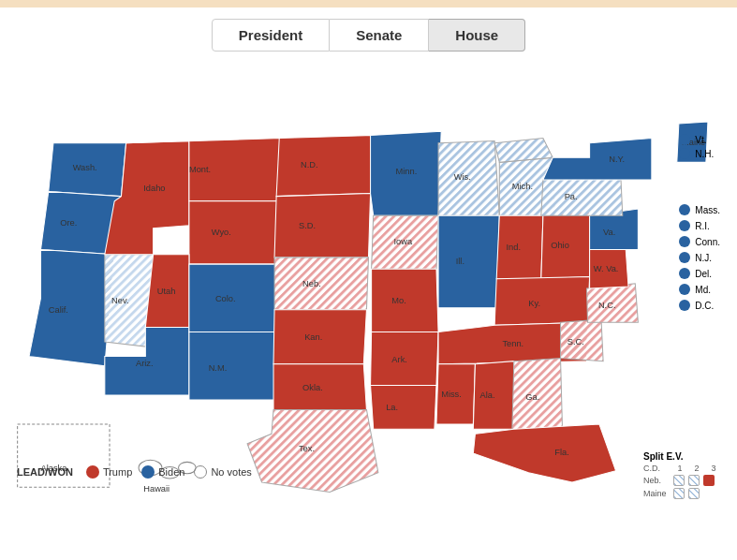  I want to click on vt-label: Vt., so click(700, 140).